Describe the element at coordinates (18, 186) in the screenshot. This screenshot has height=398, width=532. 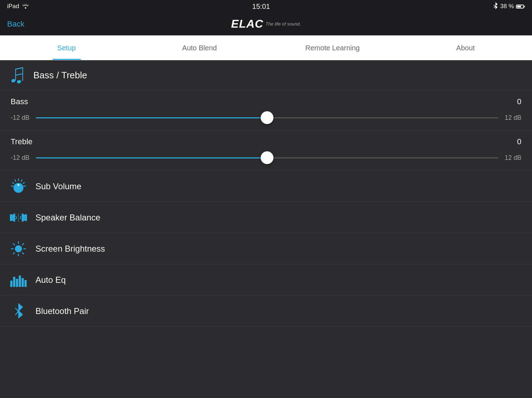
I see `knob-icon` at that location.